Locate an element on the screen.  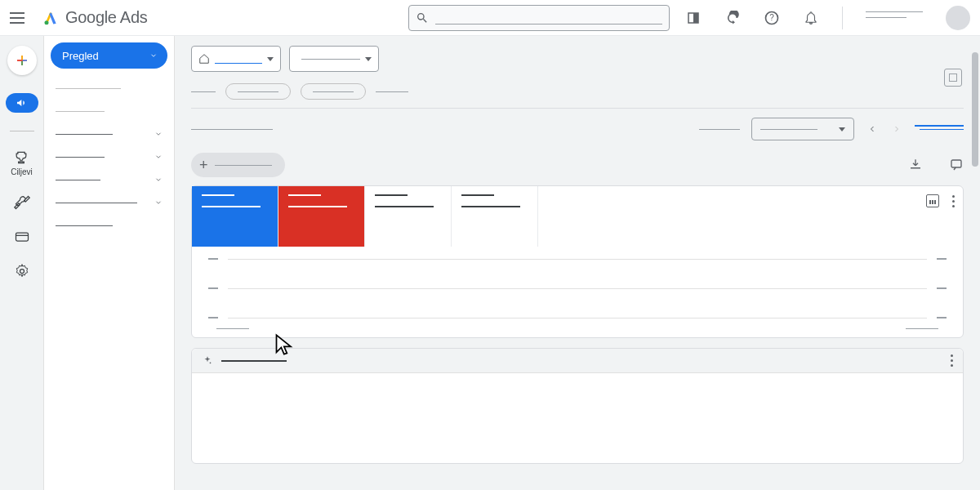
header-actions: ? is located at coordinates (828, 18).